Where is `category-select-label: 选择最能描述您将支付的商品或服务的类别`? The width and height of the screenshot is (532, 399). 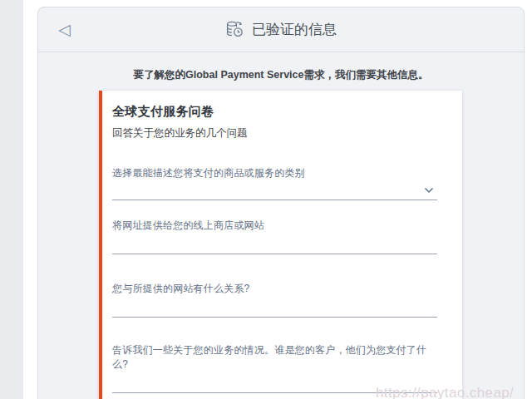
category-select-label: 选择最能描述您将支付的商品或服务的类别 is located at coordinates (274, 173).